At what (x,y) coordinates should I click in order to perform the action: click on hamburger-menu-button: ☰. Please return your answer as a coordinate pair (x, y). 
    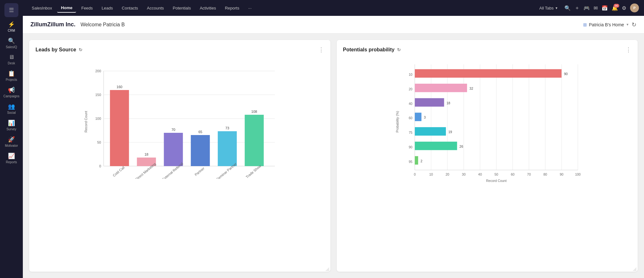
    Looking at the image, I should click on (11, 10).